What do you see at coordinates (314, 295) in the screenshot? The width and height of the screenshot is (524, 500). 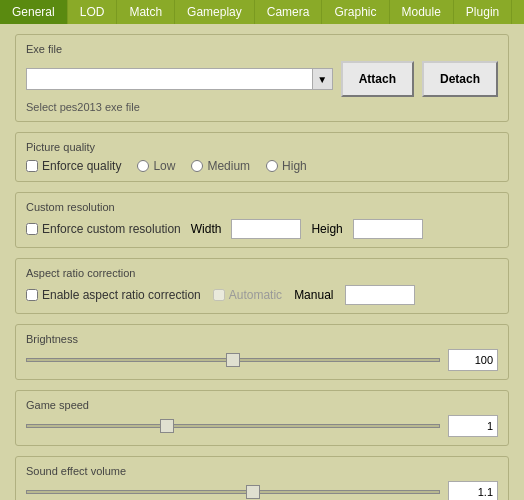 I see `manual-label: Manual` at bounding box center [314, 295].